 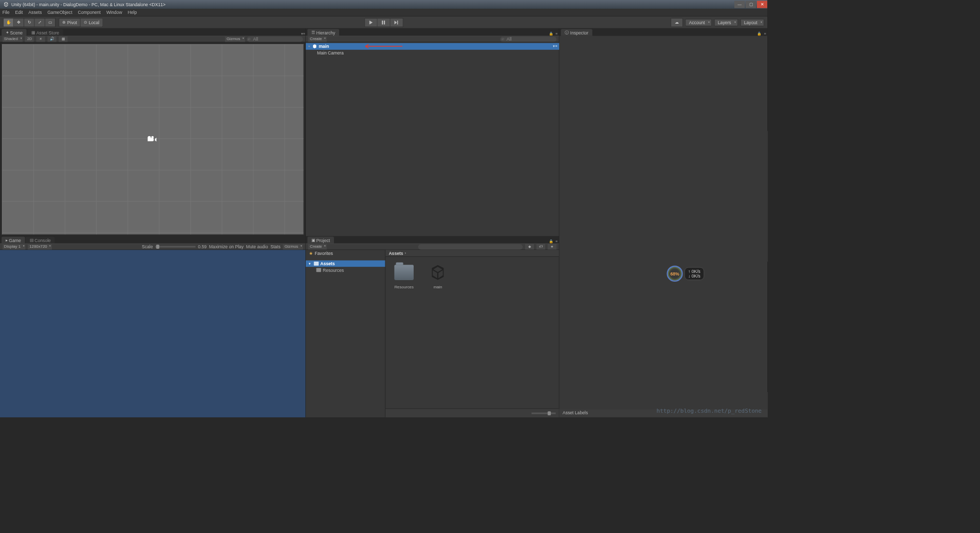 I want to click on tab-project: ▣ Project, so click(x=321, y=240).